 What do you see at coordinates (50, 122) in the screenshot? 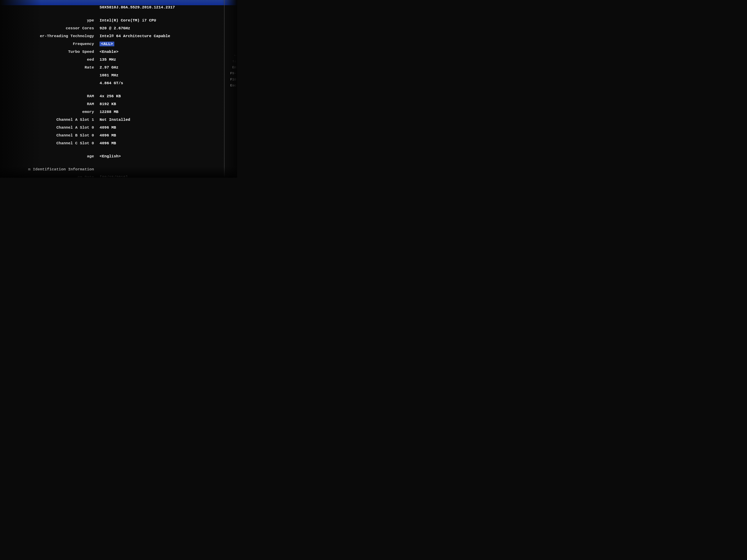
I see `ch-a1-slot-label: Channel A Slot 1` at bounding box center [50, 122].